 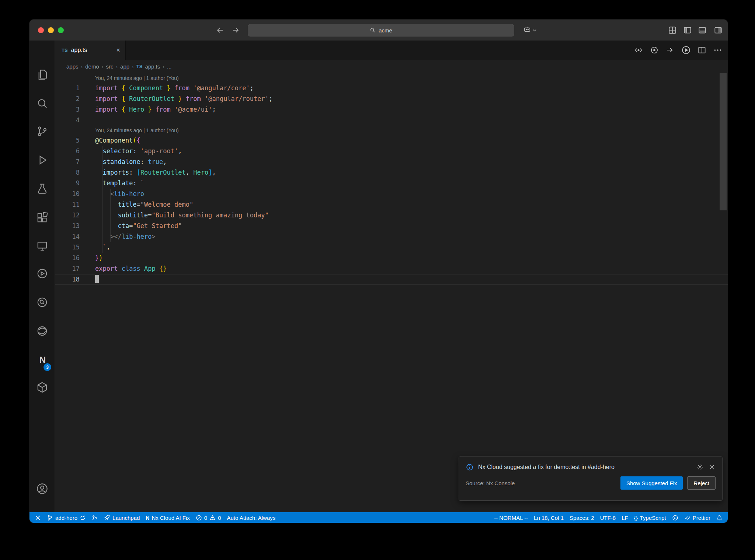 What do you see at coordinates (67, 279) in the screenshot?
I see `line-number: 18` at bounding box center [67, 279].